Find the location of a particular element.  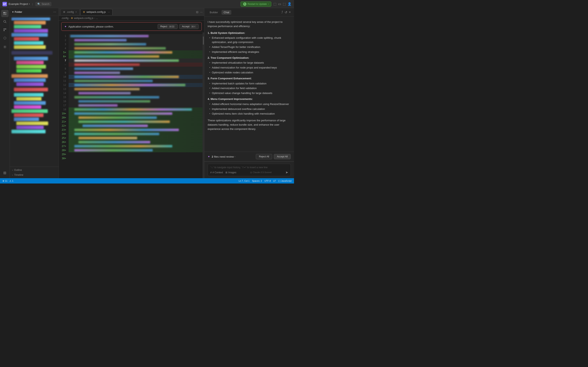

webpack-breadcrumb-icon: ⚙ is located at coordinates (72, 18).